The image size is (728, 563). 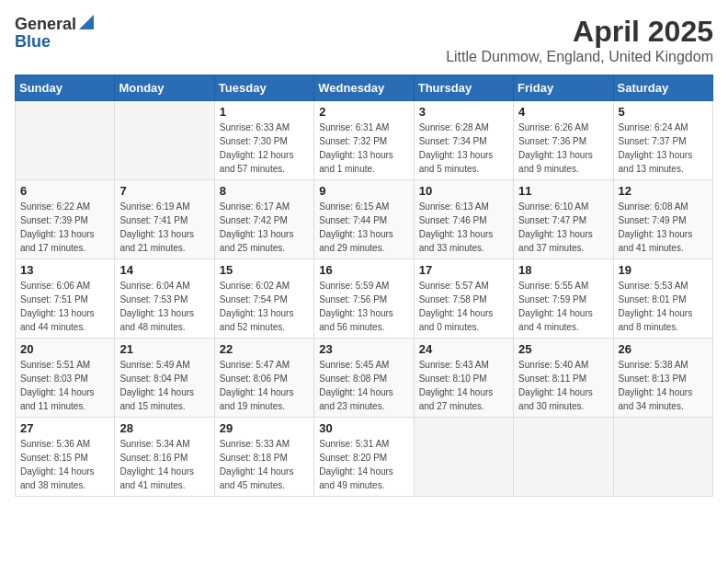 What do you see at coordinates (563, 220) in the screenshot?
I see `calendar-cell: 11Sunrise: 6:10 AMSunset: 7:47 PMDayligh…` at bounding box center [563, 220].